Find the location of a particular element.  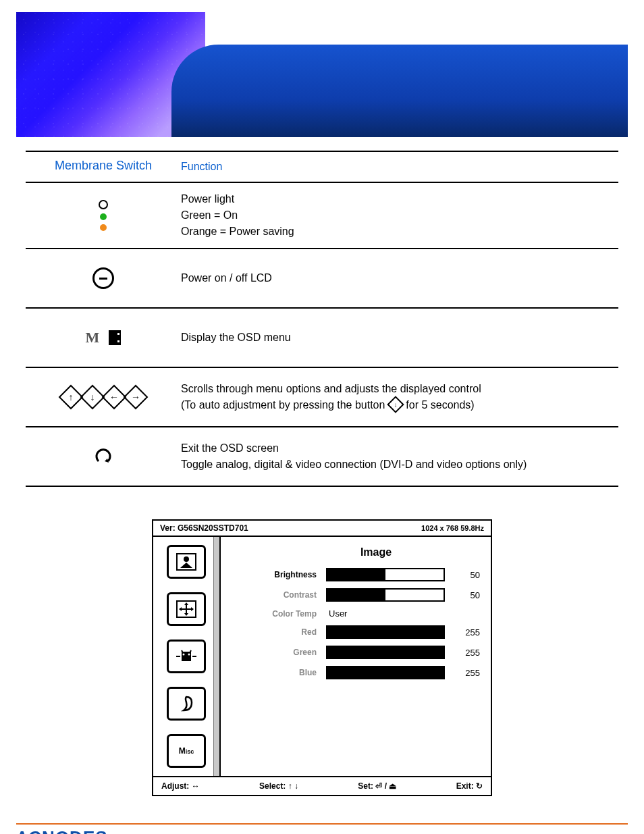

osd-value-colortemp: User is located at coordinates (385, 613).